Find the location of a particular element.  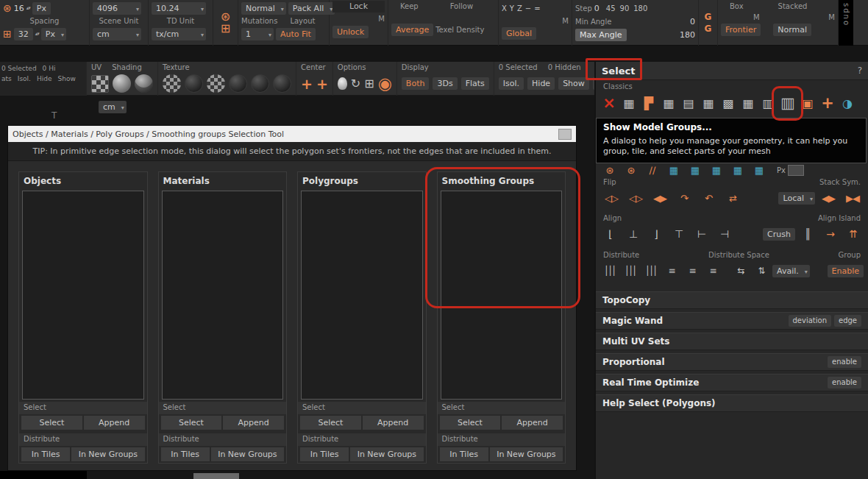

stacked-m-label: M is located at coordinates (831, 18).